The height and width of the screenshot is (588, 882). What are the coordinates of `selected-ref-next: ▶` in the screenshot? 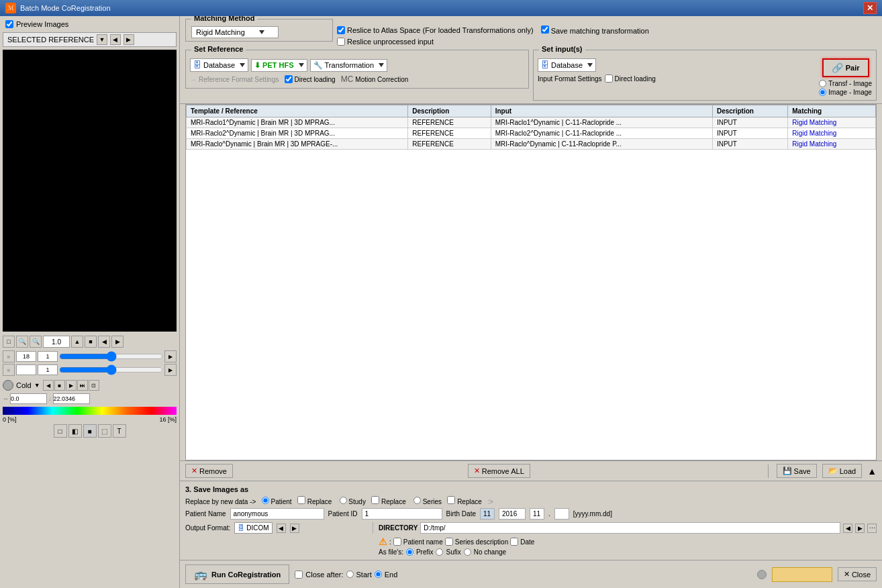 It's located at (129, 40).